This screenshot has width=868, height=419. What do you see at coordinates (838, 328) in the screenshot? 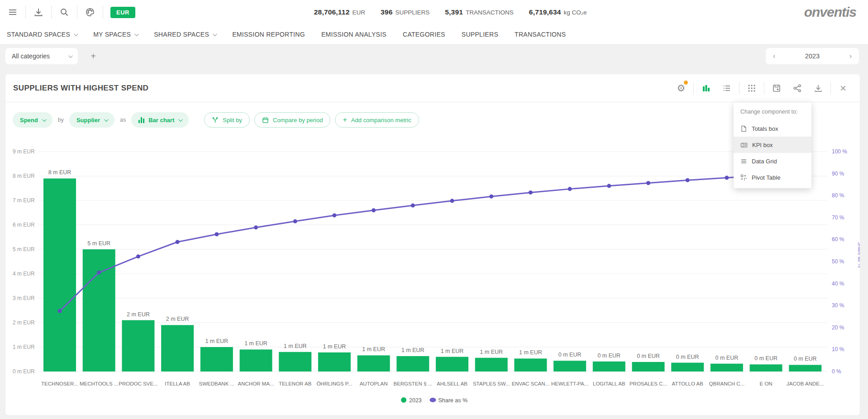
I see `svg-text: 20 %` at bounding box center [838, 328].